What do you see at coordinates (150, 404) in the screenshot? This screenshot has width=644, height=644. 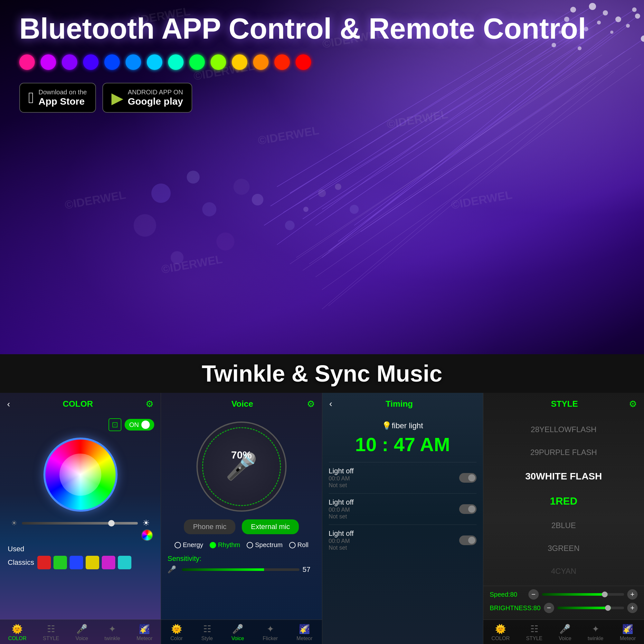 I see `color-settings-icon: ⚙` at bounding box center [150, 404].